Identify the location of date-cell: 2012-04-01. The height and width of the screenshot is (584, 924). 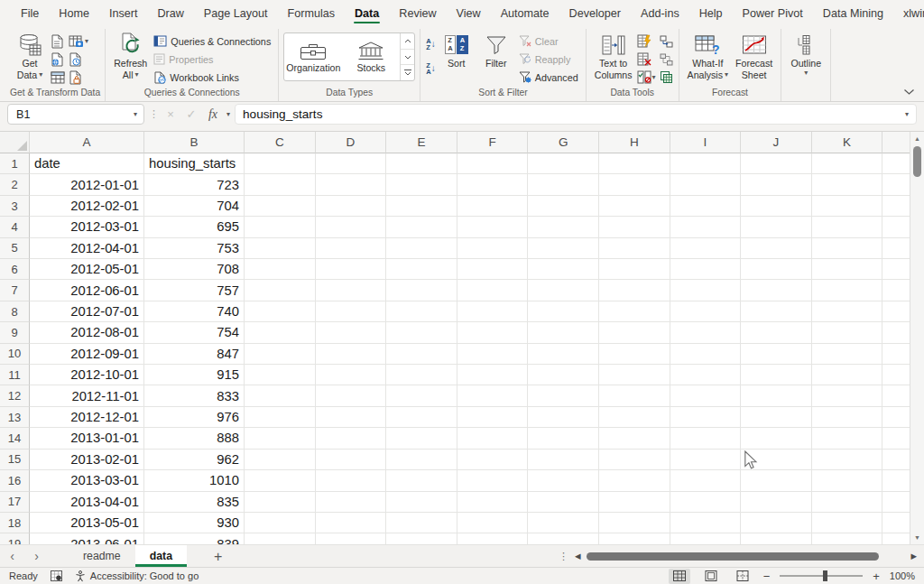
(87, 249).